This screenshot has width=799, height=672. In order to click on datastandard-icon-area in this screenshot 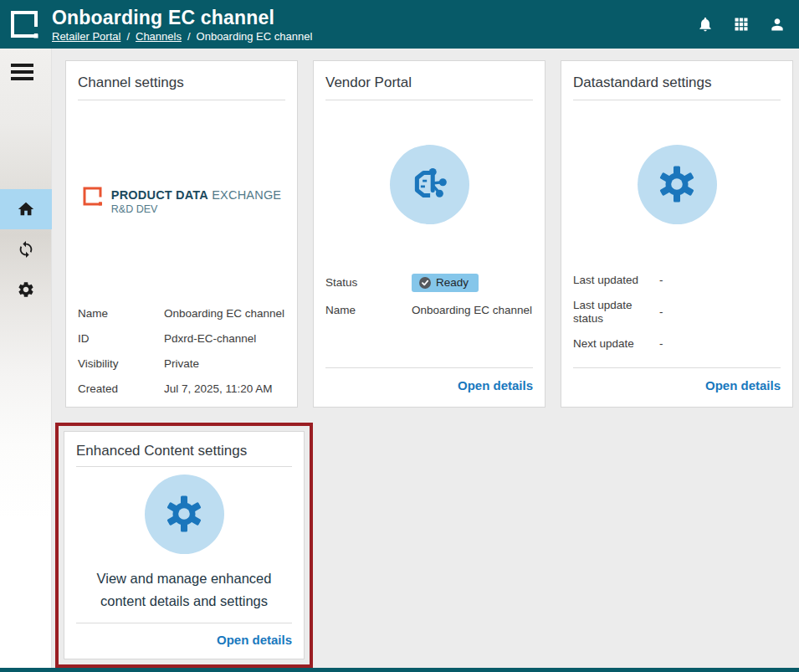, I will do `click(677, 184)`.